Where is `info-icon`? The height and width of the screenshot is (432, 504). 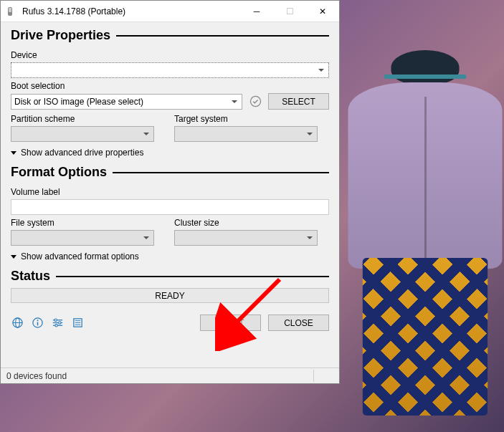
info-icon is located at coordinates (37, 323).